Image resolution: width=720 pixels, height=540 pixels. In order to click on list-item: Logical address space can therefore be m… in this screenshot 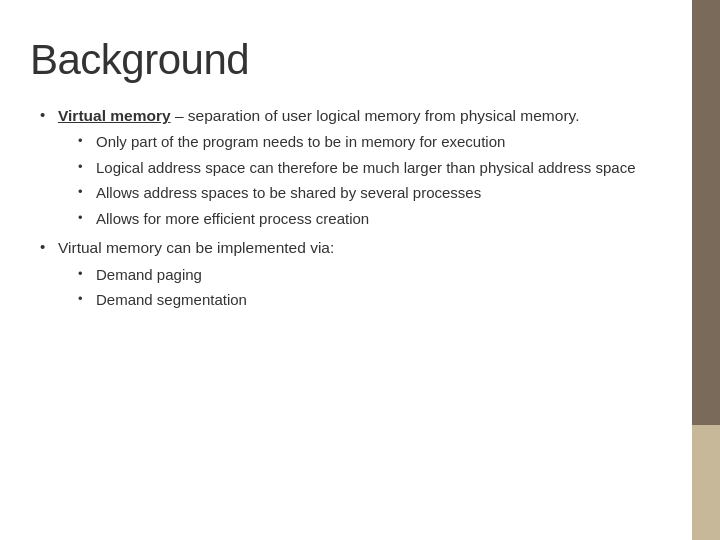, I will do `click(359, 168)`.